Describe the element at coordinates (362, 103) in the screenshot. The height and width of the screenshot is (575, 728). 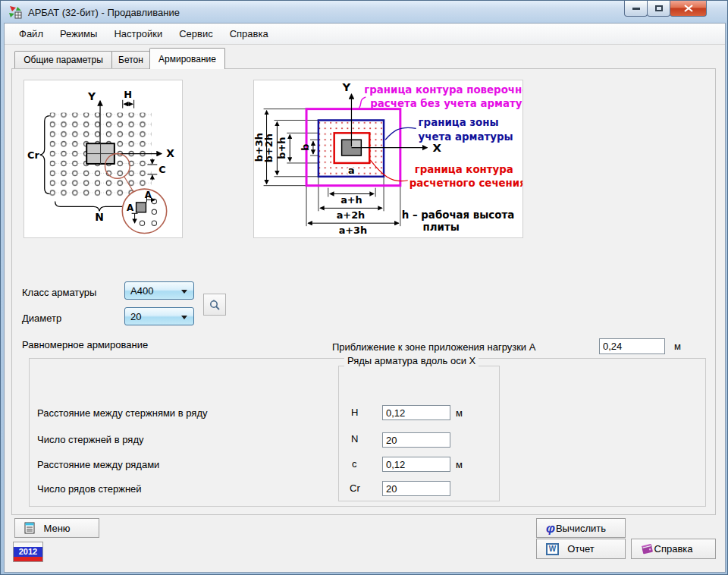
I see `magenta-leader` at that location.